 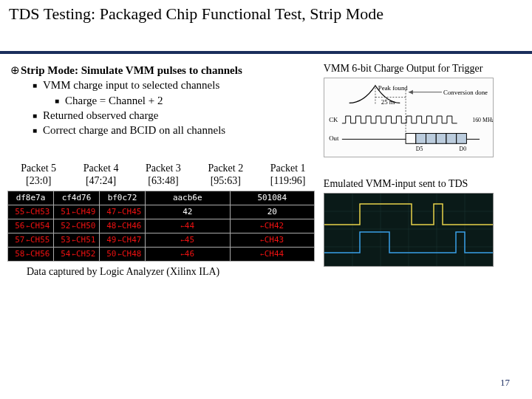 I want to click on svg-text: 25 ns, so click(x=389, y=102).